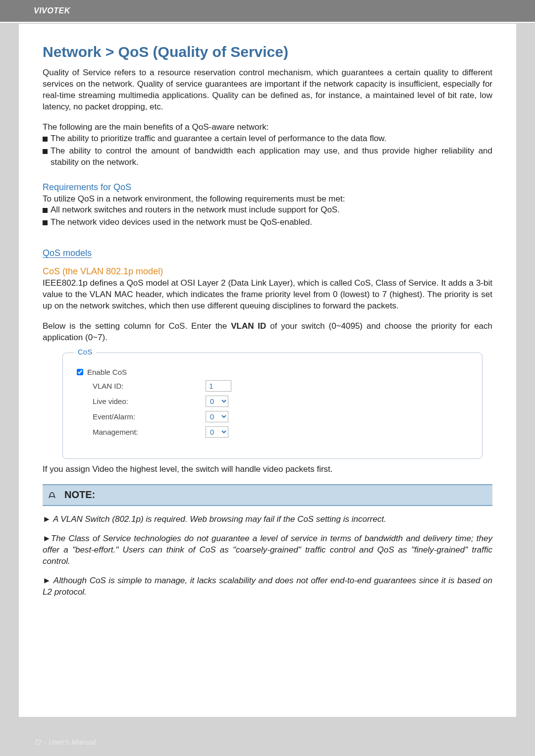  What do you see at coordinates (268, 551) in the screenshot?
I see `note-item: ►The Class of Service technologies do no…` at bounding box center [268, 551].